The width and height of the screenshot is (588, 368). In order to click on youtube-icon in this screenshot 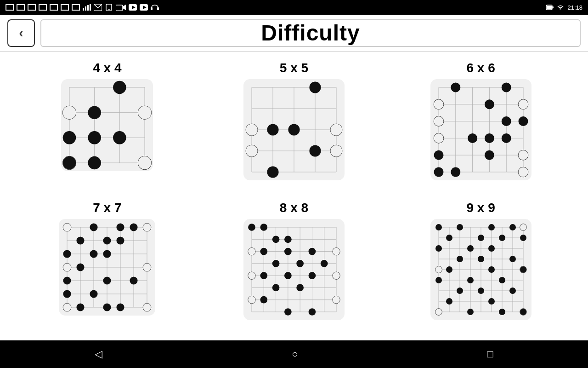, I will do `click(133, 7)`.